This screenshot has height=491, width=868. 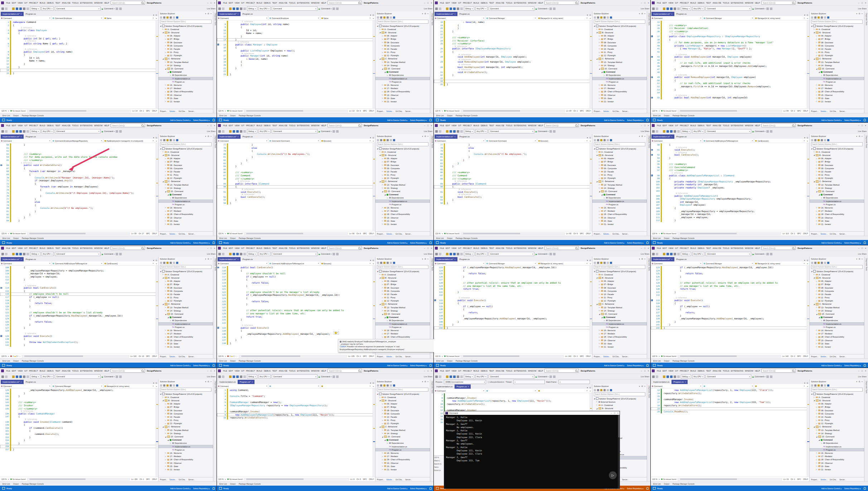 I want to click on add-to-source-control-button: Add to Source Control ▴, so click(x=180, y=243).